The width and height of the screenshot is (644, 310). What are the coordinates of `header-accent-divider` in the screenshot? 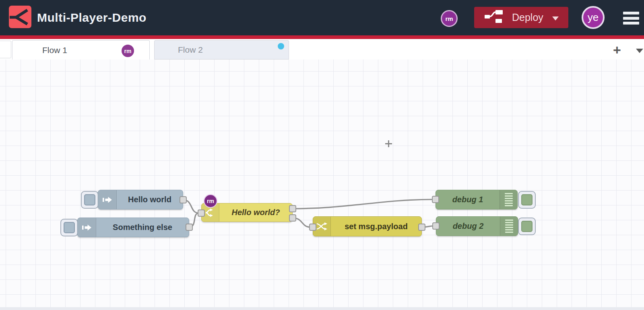 It's located at (322, 37).